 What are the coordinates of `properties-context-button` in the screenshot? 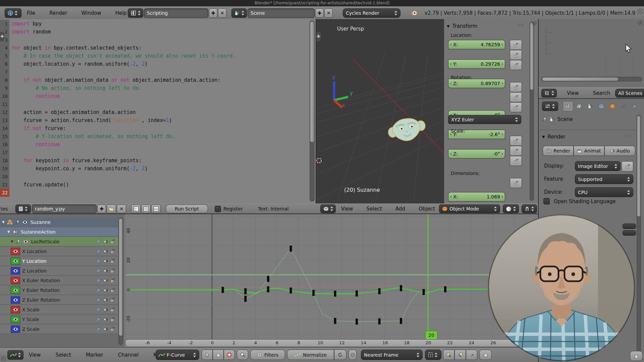 It's located at (550, 106).